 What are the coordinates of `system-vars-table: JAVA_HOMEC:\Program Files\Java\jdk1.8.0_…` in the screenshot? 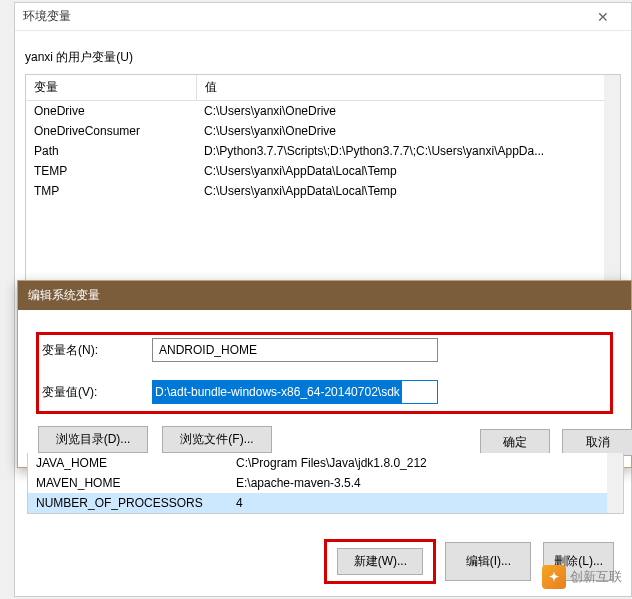 It's located at (318, 483).